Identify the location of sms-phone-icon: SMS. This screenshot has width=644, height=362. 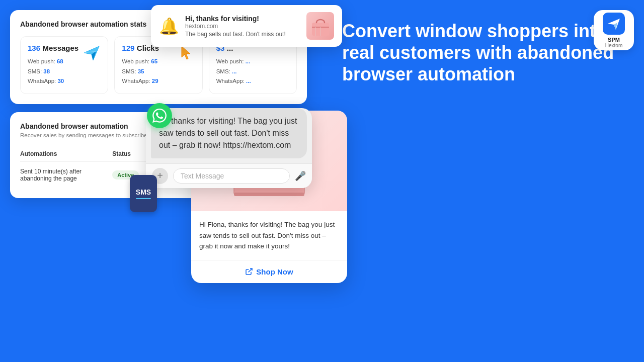
(143, 194).